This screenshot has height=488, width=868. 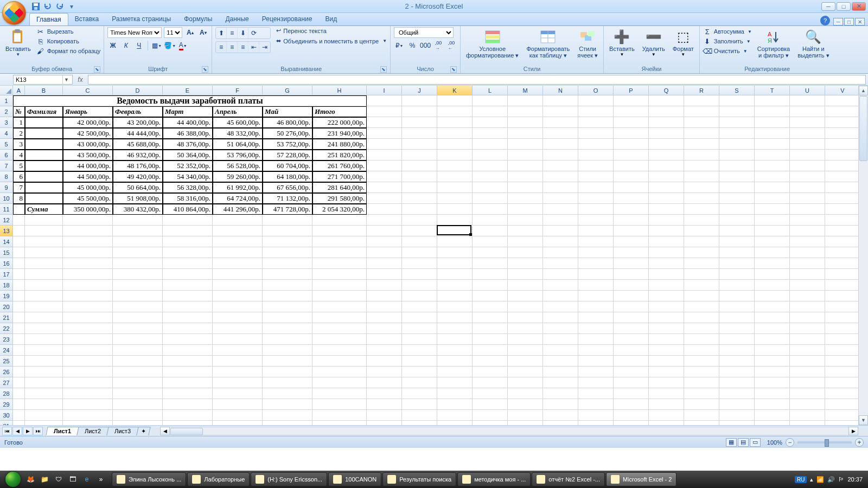 What do you see at coordinates (243, 33) in the screenshot?
I see `align-bottom-button: ⬇` at bounding box center [243, 33].